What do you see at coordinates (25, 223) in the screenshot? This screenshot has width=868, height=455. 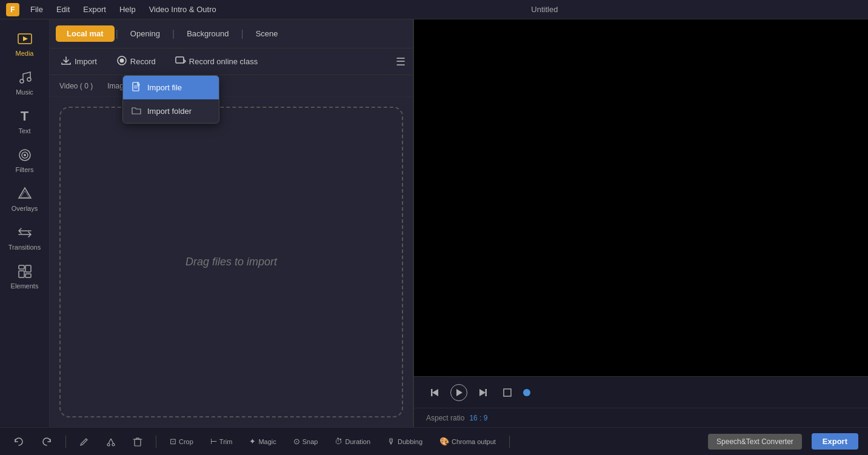 I see `sidebar: Media Music T Text` at bounding box center [25, 223].